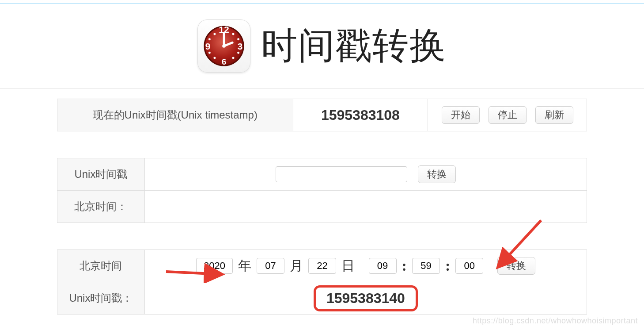 This screenshot has width=644, height=330. Describe the element at coordinates (322, 266) in the screenshot. I see `day-input` at that location.